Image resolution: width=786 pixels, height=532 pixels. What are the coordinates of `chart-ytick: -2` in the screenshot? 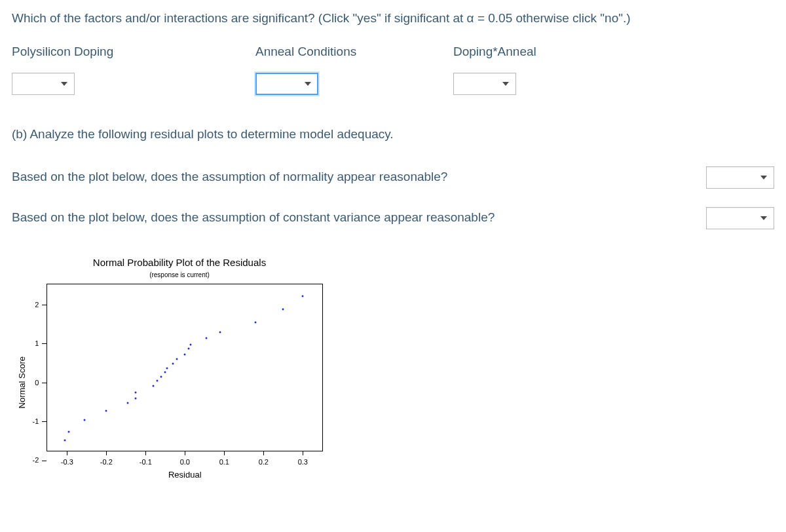 It's located at (40, 460).